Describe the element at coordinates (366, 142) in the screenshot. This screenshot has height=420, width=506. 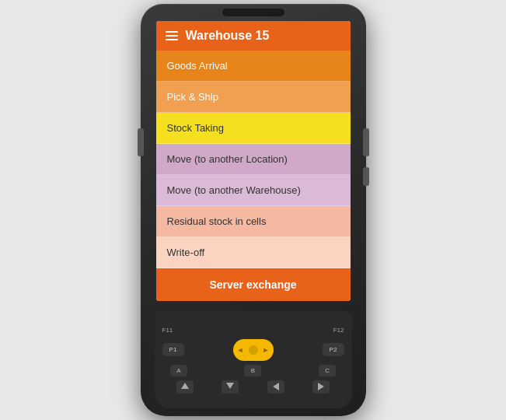
I see `side-button-right` at that location.